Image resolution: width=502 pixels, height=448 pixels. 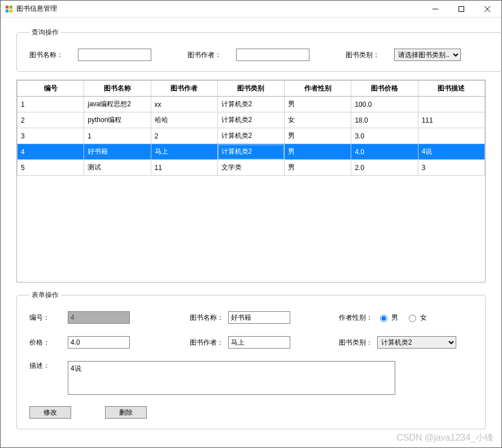 I want to click on form-price-label: 价格：, so click(x=46, y=342).